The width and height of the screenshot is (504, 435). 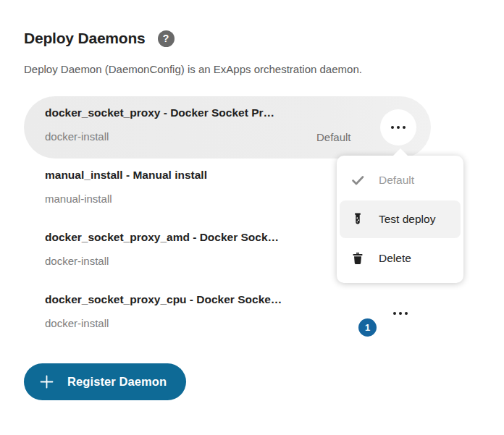 What do you see at coordinates (343, 138) in the screenshot?
I see `default-tag: Default` at bounding box center [343, 138].